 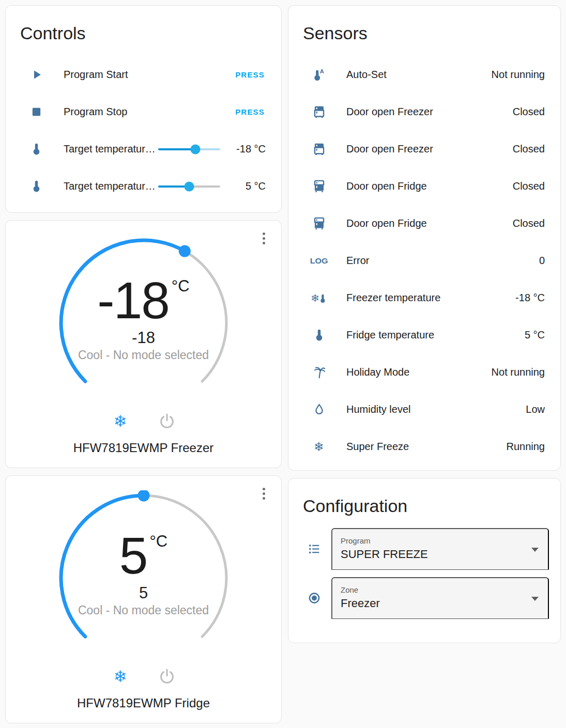 What do you see at coordinates (424, 149) in the screenshot?
I see `sensor-row-door-open-freezer-2: Door open Freezer Closed` at bounding box center [424, 149].